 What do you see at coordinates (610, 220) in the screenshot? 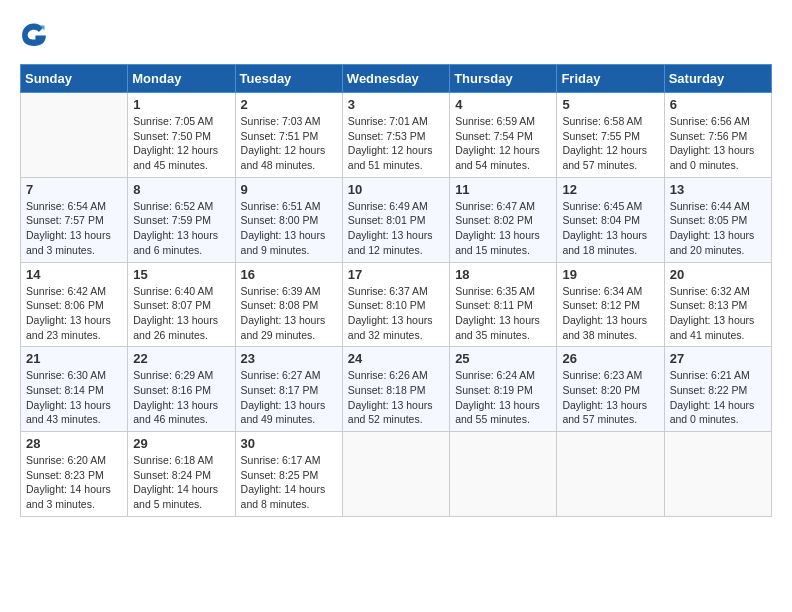
I see `calendar-cell: 12Sunrise: 6:45 AMSunset: 8:04 PMDayligh…` at bounding box center [610, 220].